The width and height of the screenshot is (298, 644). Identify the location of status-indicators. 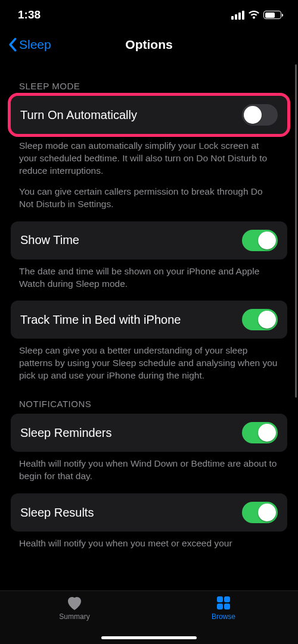
(256, 15).